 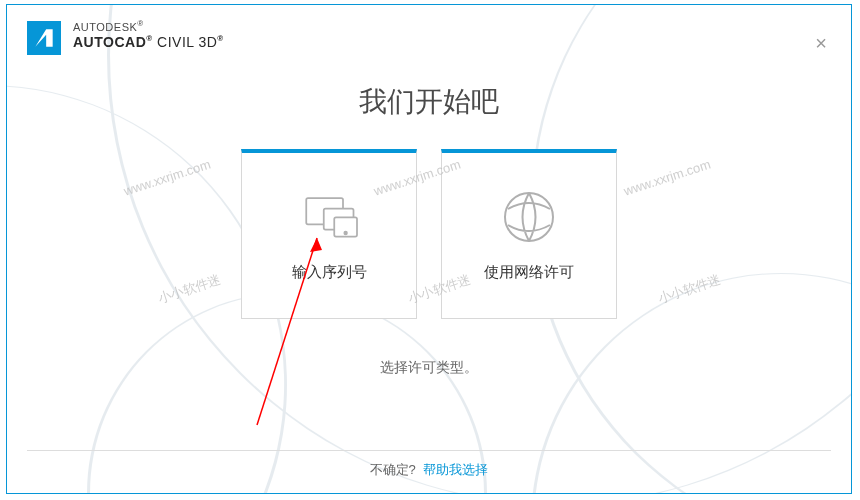 What do you see at coordinates (110, 42) in the screenshot?
I see `brand-bold: AUTOCAD` at bounding box center [110, 42].